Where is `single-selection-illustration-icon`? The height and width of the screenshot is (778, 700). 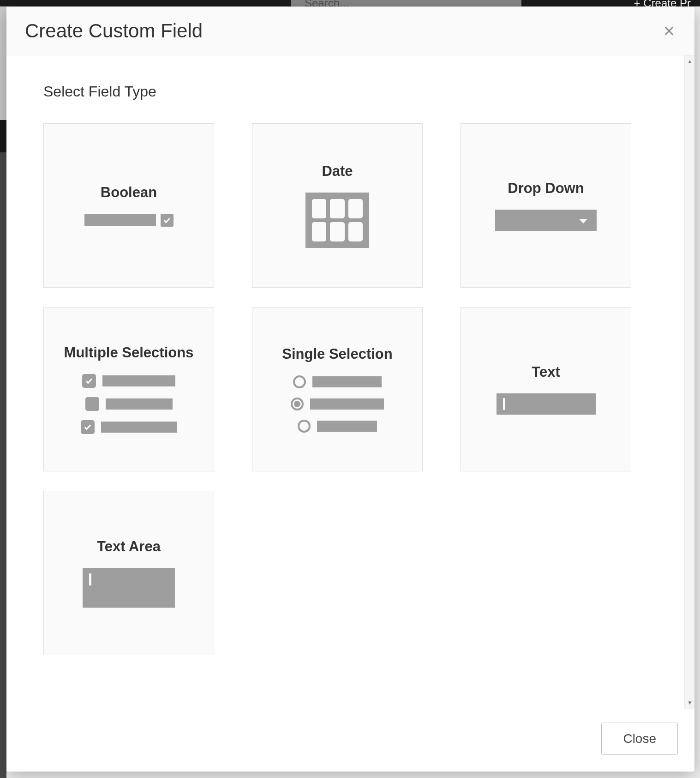
single-selection-illustration-icon is located at coordinates (337, 404).